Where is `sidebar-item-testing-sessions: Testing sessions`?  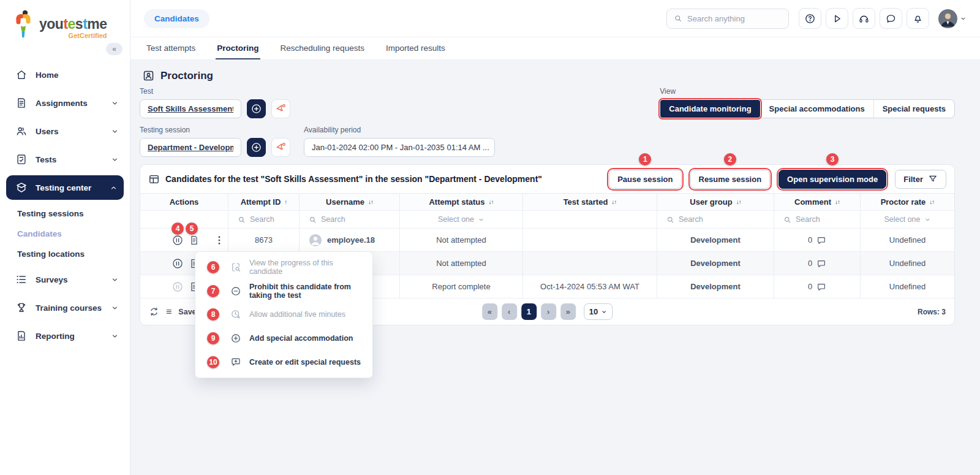 sidebar-item-testing-sessions: Testing sessions is located at coordinates (65, 213).